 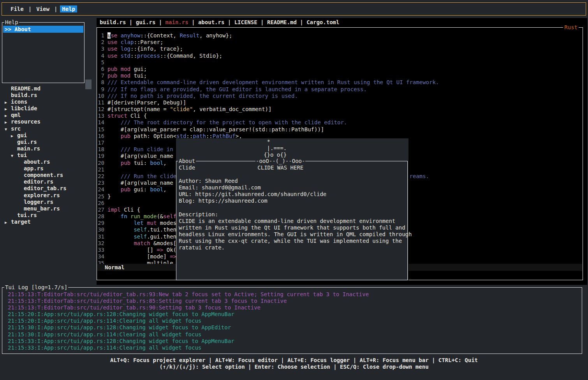 I want to click on code-line: 14 /// The root directory for the projec…, so click(x=268, y=122).